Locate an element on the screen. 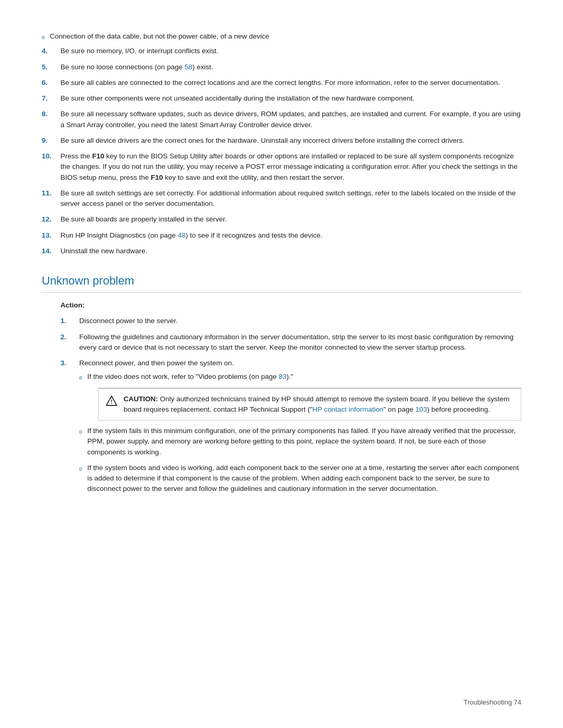 The width and height of the screenshot is (563, 728). sub-bullets: o If the video does not work, refer to "… is located at coordinates (300, 377).